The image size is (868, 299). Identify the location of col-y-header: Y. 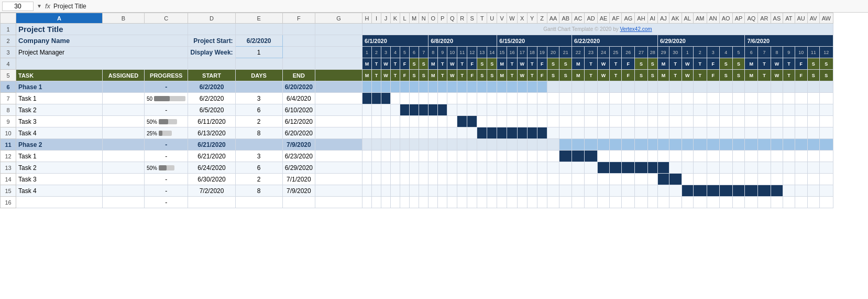
(532, 18).